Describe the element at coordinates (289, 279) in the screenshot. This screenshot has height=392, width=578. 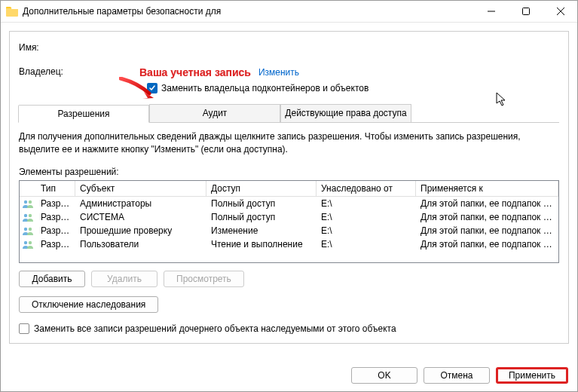
I see `table-actions: Добавить Удалить Просмотреть` at that location.